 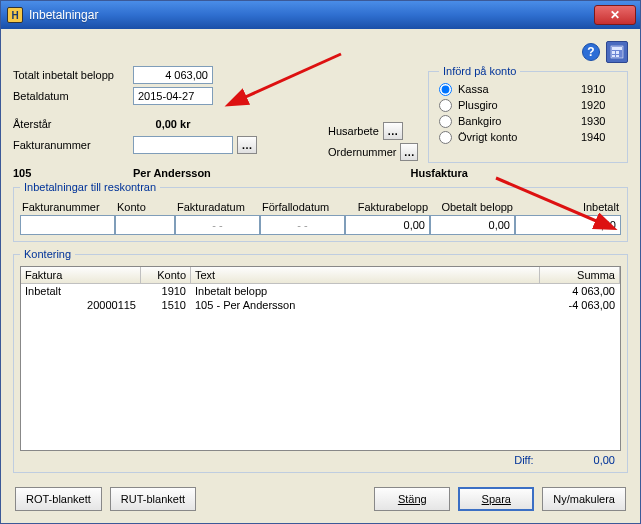 What do you see at coordinates (247, 145) in the screenshot?
I see `fakturanummer-browse-button: …` at bounding box center [247, 145].